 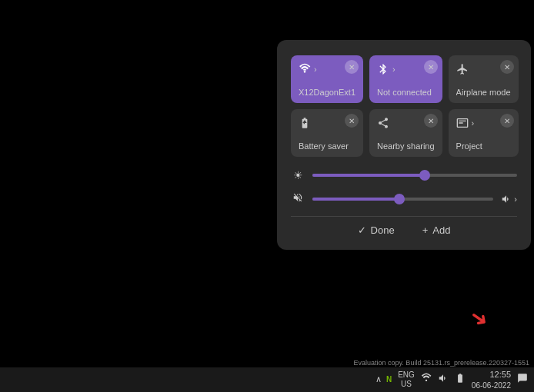 What do you see at coordinates (415, 175) in the screenshot?
I see `brightness-track` at bounding box center [415, 175].